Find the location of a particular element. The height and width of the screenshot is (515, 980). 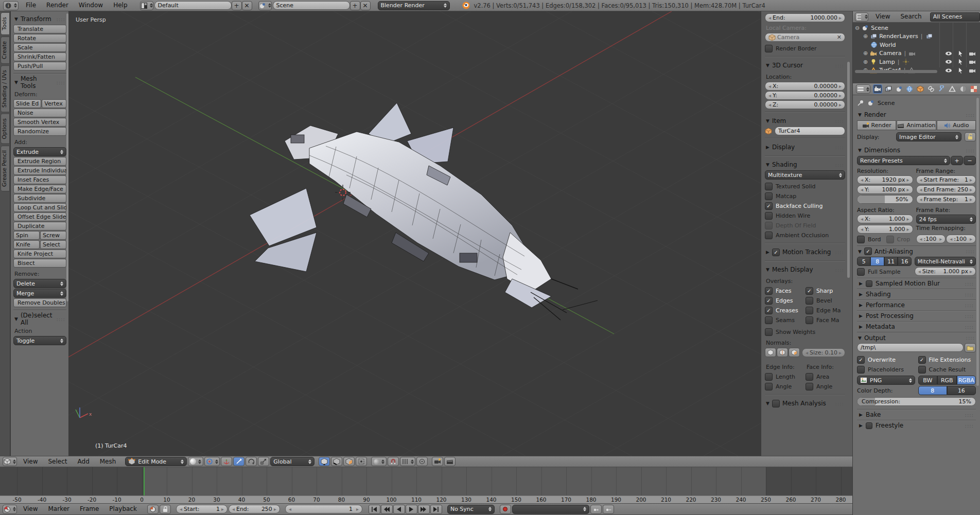

overlay-checkbox: Faces is located at coordinates (784, 291).